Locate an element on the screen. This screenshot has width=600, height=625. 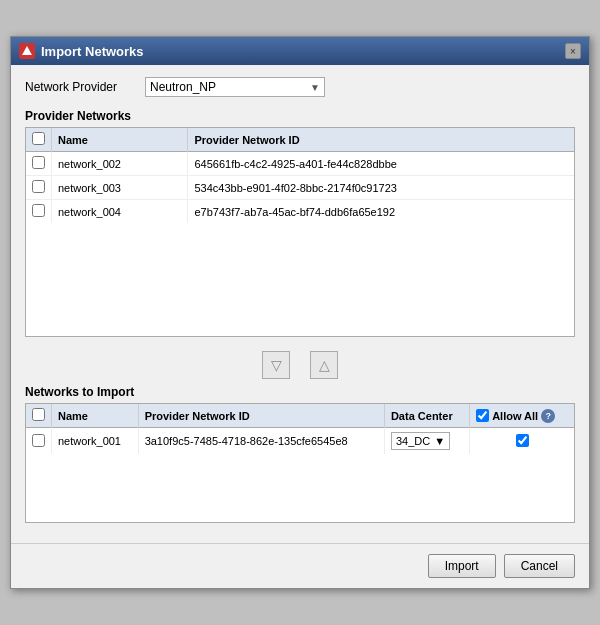
network-provider-row: Network Provider Neutron_NP ▼ is located at coordinates (300, 87).